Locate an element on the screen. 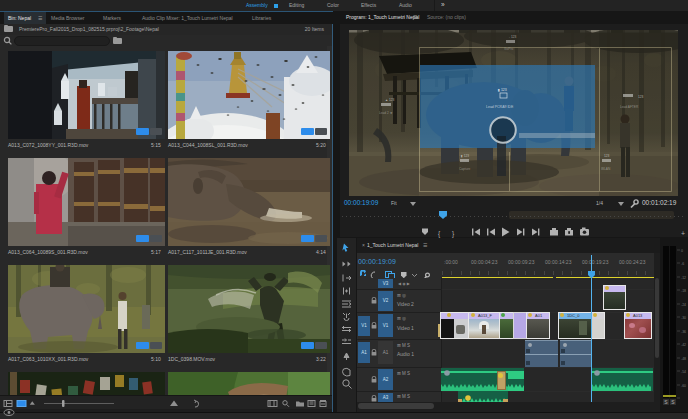 The image size is (688, 419). svg-text: -12 is located at coordinates (684, 278).